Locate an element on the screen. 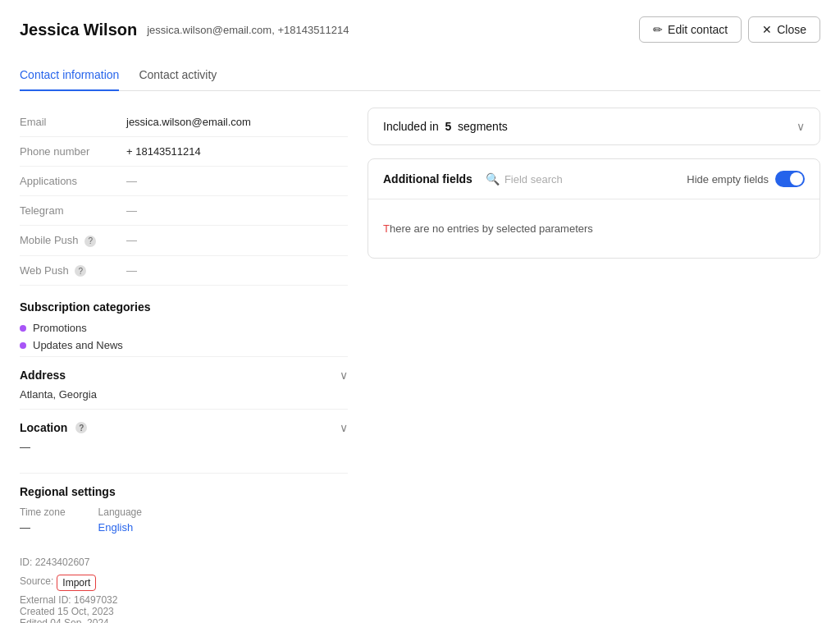  contact-meta: jessica.wilson@email.com, +18143511214 is located at coordinates (248, 30).